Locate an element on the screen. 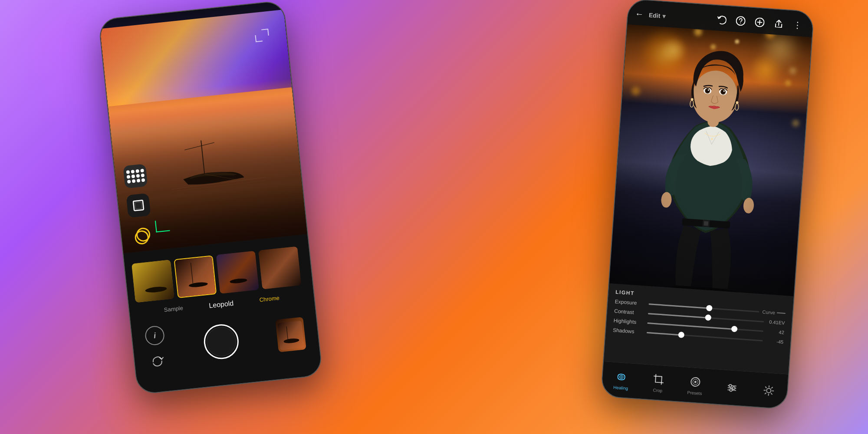 Image resolution: width=868 pixels, height=434 pixels. toolbar-healing: Healing is located at coordinates (621, 380).